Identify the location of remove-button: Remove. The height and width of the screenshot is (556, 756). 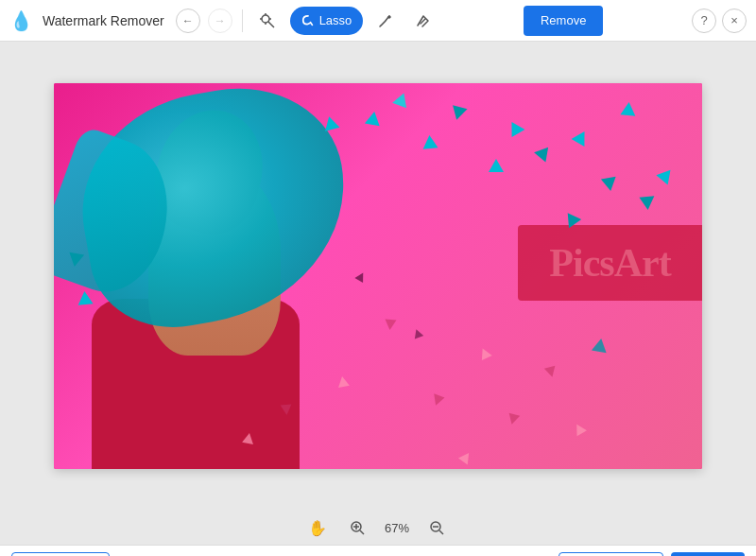
(563, 21).